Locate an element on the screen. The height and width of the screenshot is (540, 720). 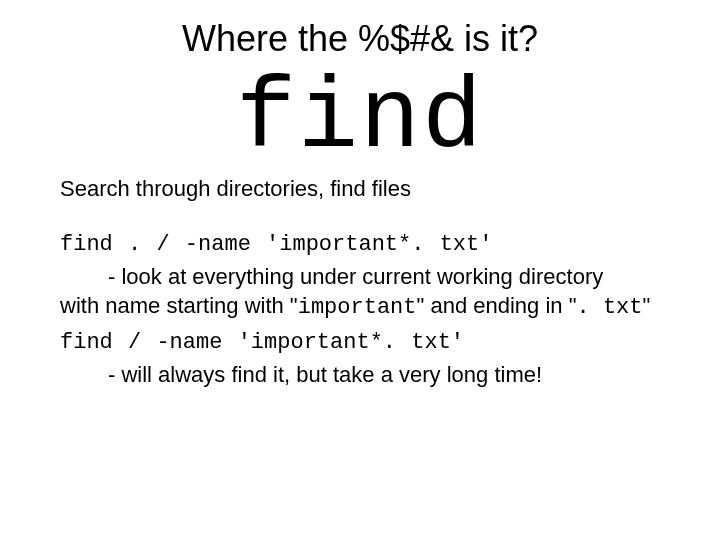
example-1-desc-line1: - look at everything under current worki… is located at coordinates (360, 278).